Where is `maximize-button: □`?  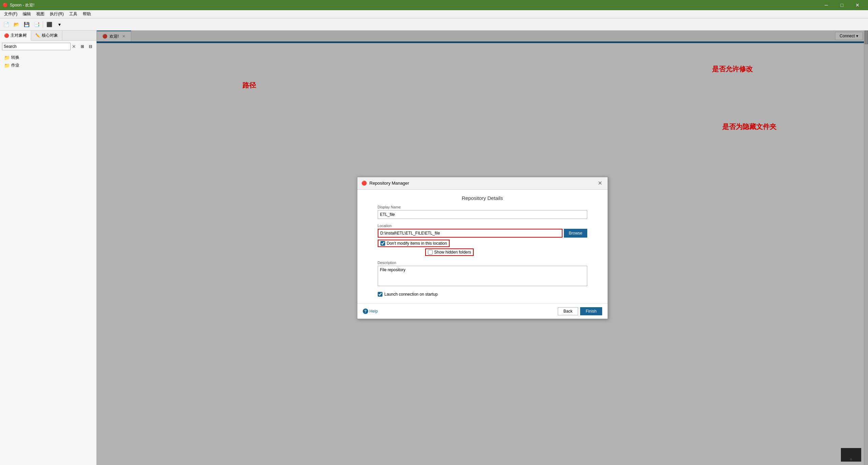
maximize-button: □ is located at coordinates (842, 5).